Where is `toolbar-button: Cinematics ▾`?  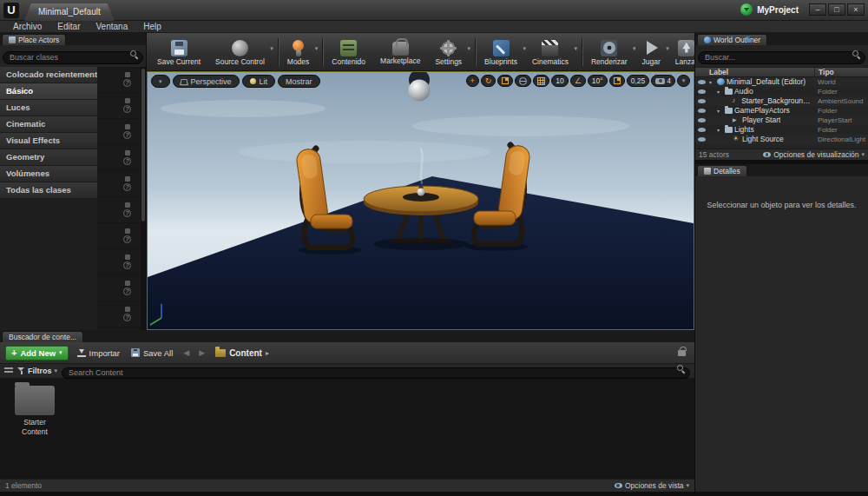 toolbar-button: Cinematics ▾ is located at coordinates (552, 52).